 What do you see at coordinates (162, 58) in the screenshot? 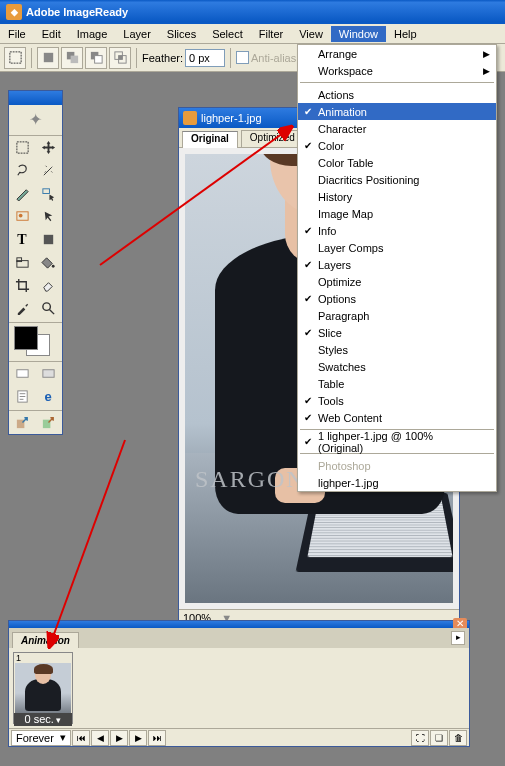
I see `feather-label: Feather:` at bounding box center [162, 58].